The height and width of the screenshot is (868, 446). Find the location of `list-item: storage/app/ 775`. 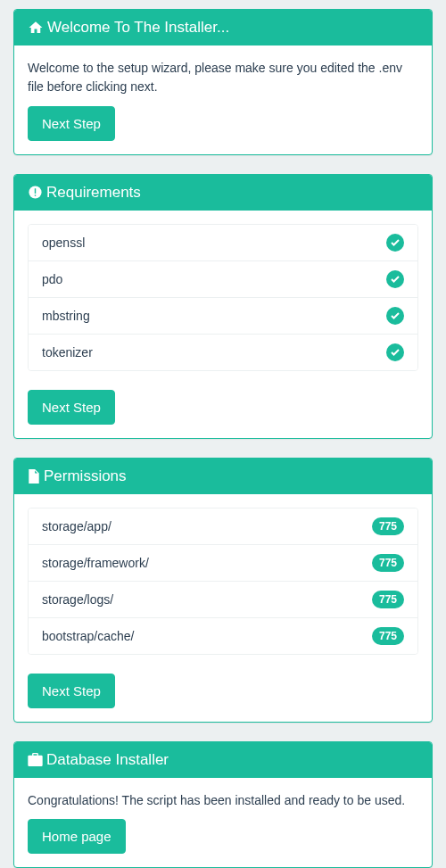

list-item: storage/app/ 775 is located at coordinates (223, 526).